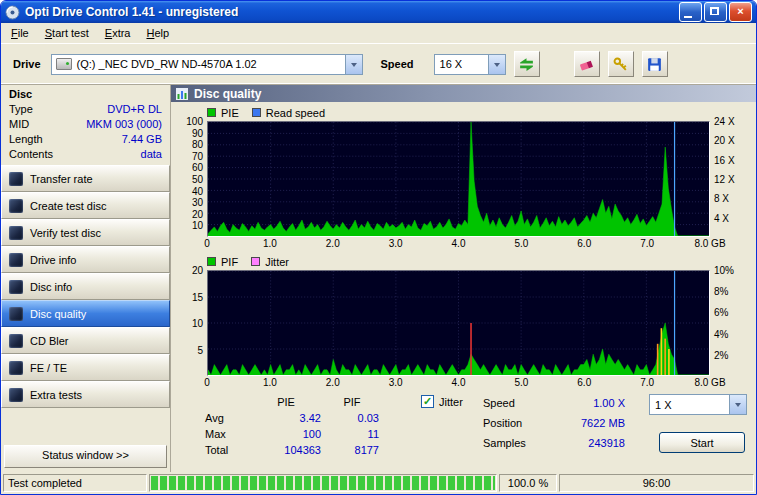 This screenshot has width=757, height=495. Describe the element at coordinates (227, 450) in the screenshot. I see `total-label: Total` at that location.